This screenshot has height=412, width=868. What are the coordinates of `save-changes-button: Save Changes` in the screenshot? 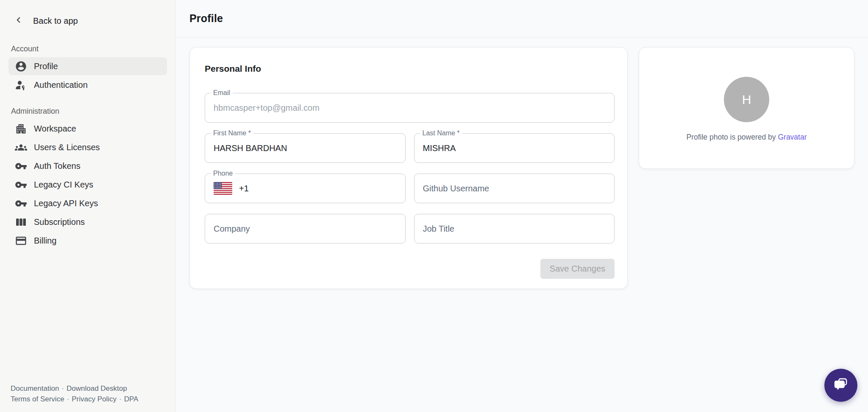 It's located at (577, 269).